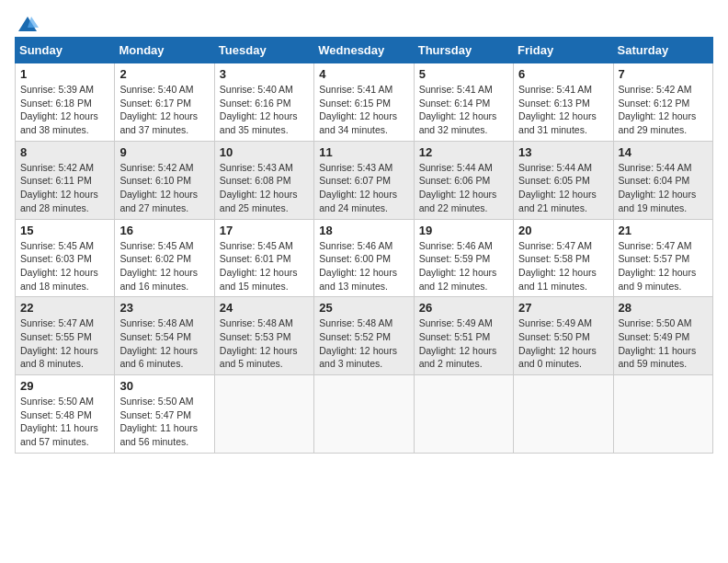 The image size is (728, 563). I want to click on day-number: 25, so click(364, 307).